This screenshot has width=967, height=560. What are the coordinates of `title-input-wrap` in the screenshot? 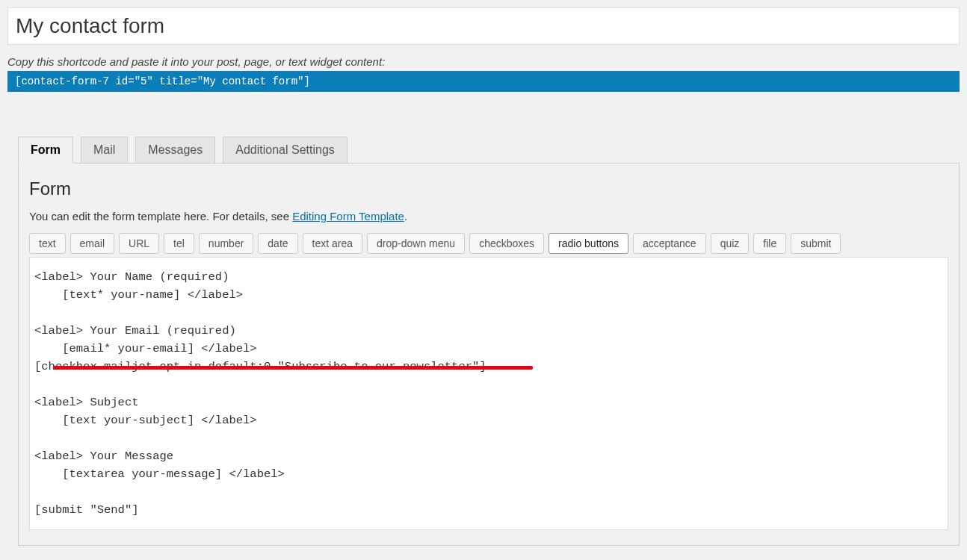 It's located at (484, 22).